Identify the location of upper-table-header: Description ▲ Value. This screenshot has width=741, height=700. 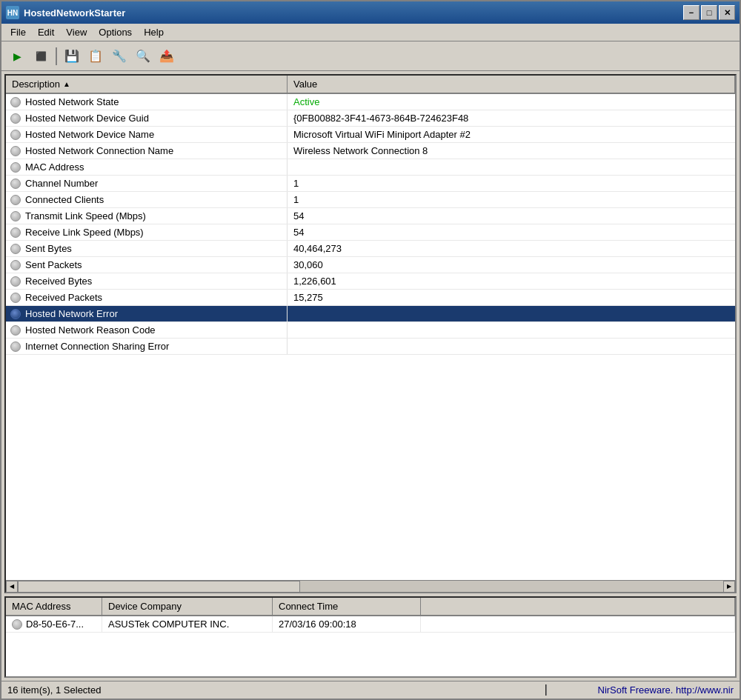
(370, 84).